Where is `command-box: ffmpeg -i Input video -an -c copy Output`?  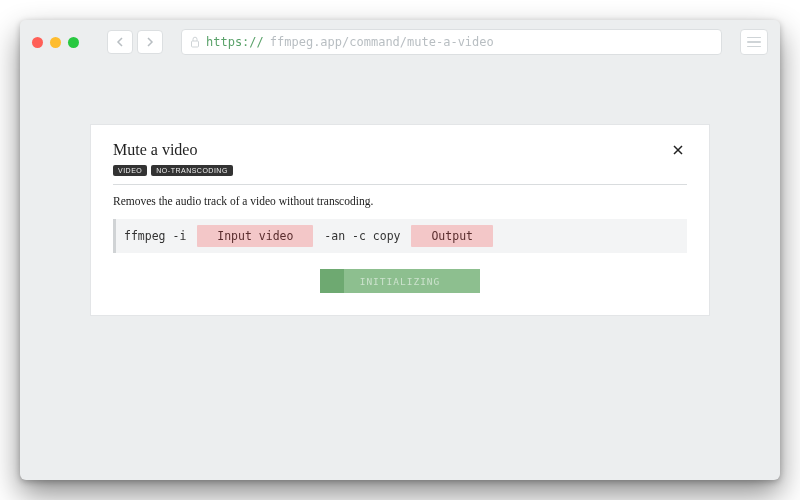 command-box: ffmpeg -i Input video -an -c copy Output is located at coordinates (400, 236).